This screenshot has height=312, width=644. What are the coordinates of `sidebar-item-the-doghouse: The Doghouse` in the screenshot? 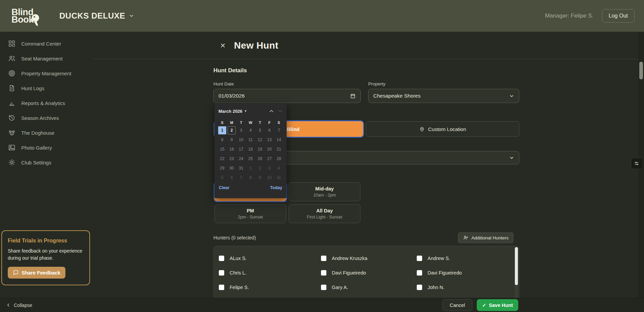 It's located at (47, 133).